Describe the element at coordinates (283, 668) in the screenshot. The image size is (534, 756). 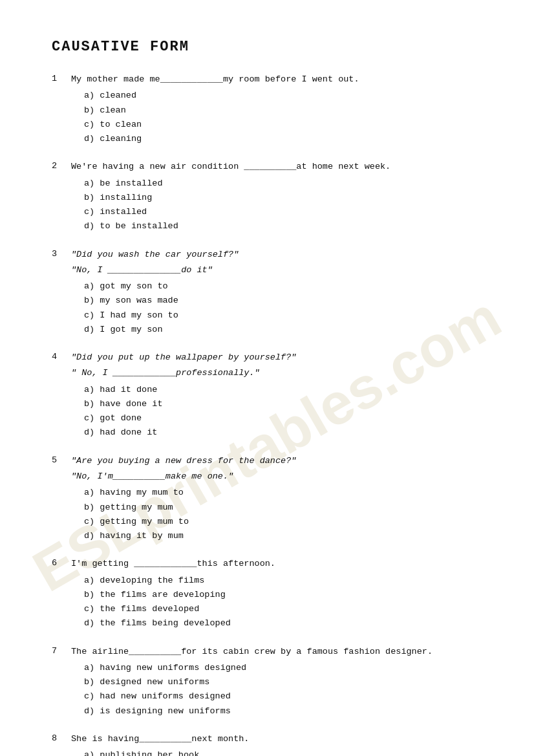
I see `option-item: a) having new uniforms designed` at that location.